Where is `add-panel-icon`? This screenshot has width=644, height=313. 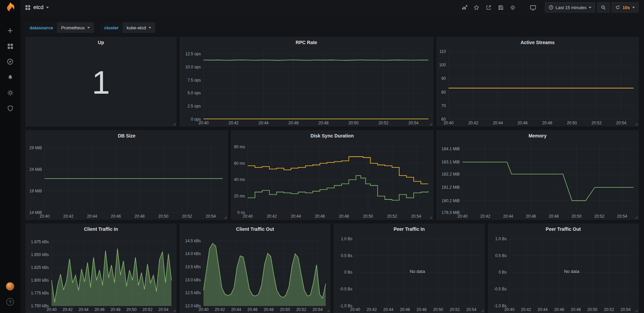 add-panel-icon is located at coordinates (464, 7).